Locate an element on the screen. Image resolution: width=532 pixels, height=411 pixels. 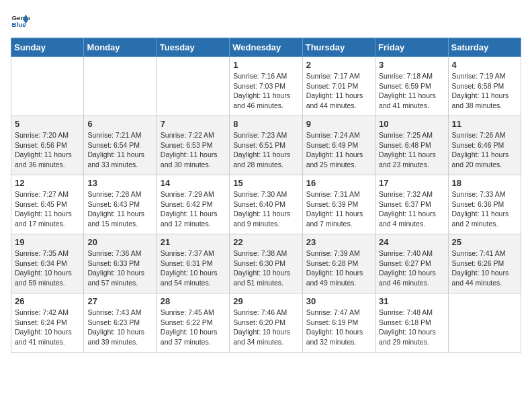
cell-info: Sunrise: 7:38 AM Sunset: 6:30 PM Dayligh… is located at coordinates (266, 269).